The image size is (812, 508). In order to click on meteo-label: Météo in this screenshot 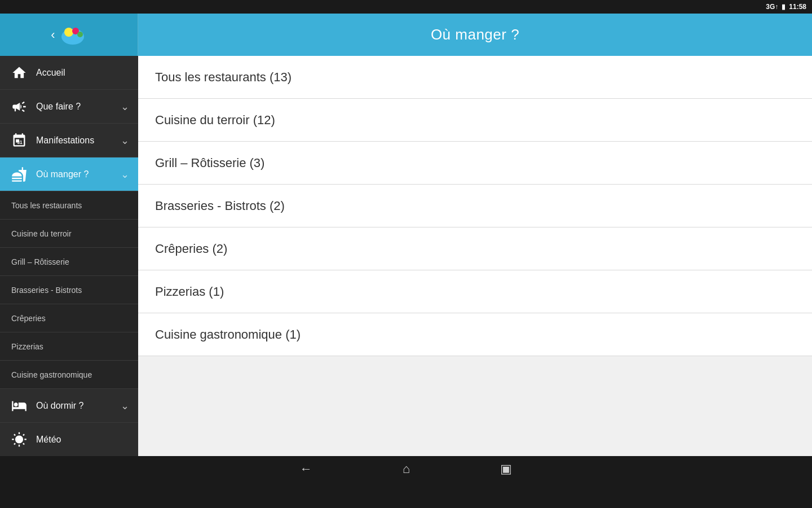, I will do `click(82, 440)`.